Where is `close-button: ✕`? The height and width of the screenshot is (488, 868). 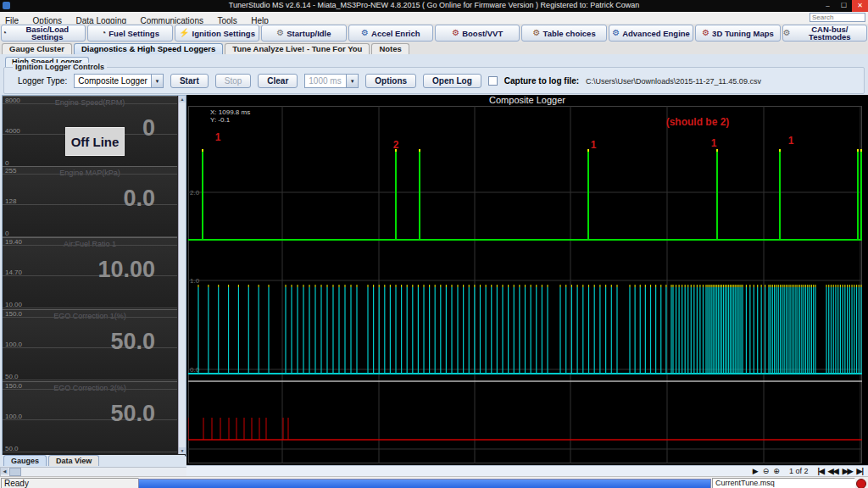
close-button: ✕ is located at coordinates (860, 6).